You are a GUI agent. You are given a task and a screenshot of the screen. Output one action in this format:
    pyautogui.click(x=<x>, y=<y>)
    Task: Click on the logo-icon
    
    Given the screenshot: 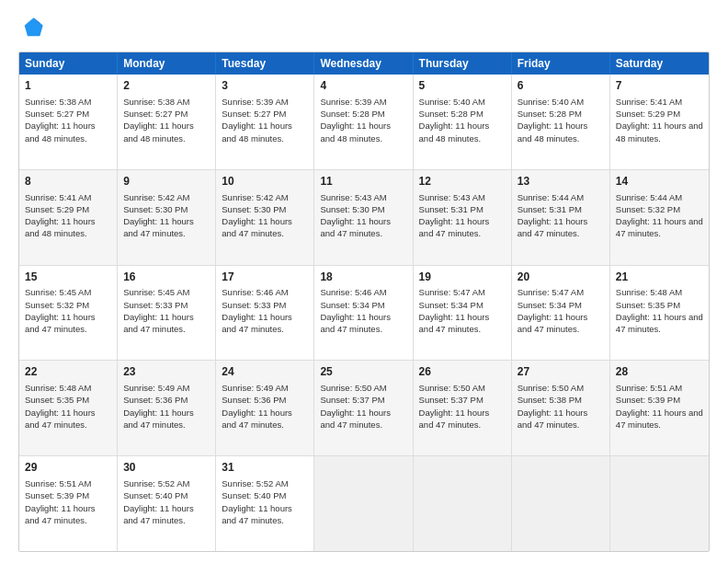 What is the action you would take?
    pyautogui.click(x=32, y=29)
    